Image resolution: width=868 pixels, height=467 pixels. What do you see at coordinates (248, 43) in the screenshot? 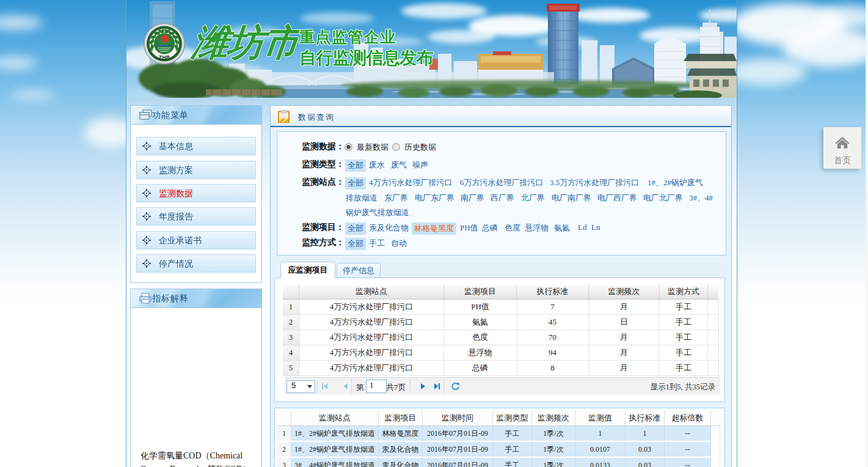
I see `svg-text: 潍坊市` at bounding box center [248, 43].